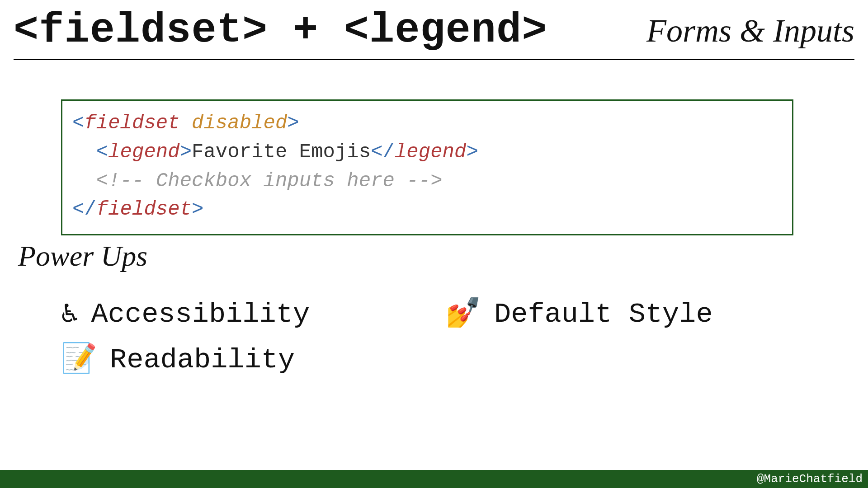 The image size is (868, 488). What do you see at coordinates (434, 479) in the screenshot?
I see `footer-bar: @MarieChatfield` at bounding box center [434, 479].